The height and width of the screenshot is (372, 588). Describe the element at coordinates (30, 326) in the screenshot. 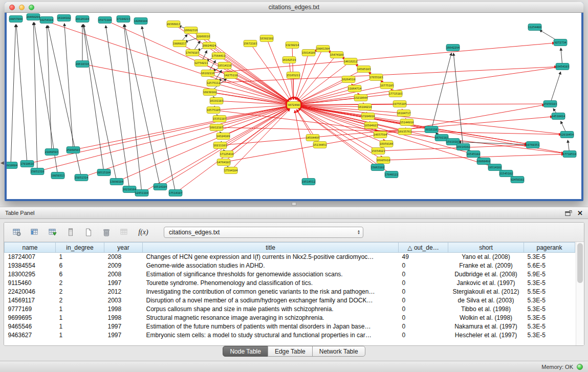

I see `table-cell: 9465546` at that location.